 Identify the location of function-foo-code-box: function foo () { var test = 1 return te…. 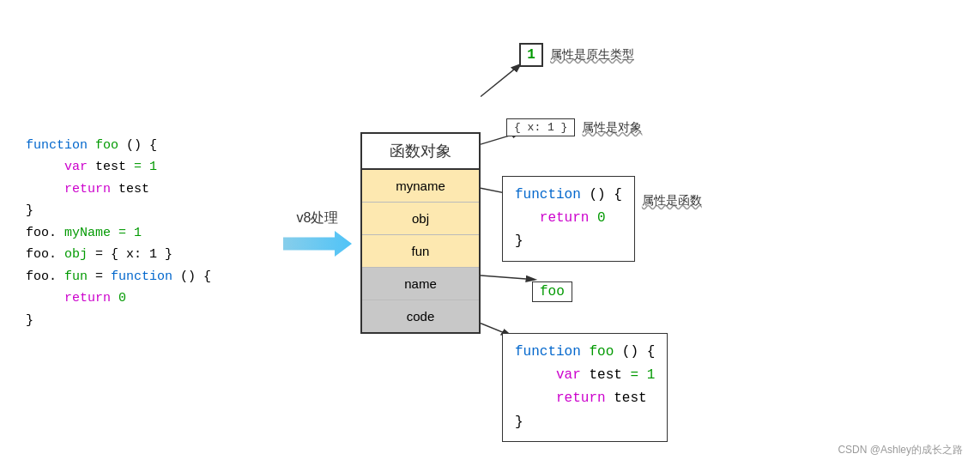
(585, 388).